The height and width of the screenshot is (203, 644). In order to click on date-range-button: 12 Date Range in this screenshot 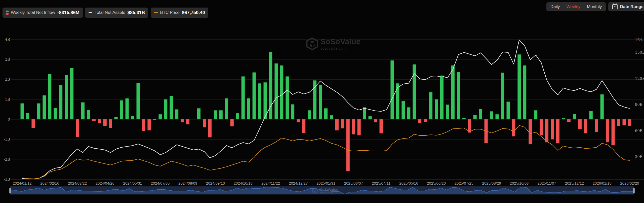, I will do `click(626, 7)`.